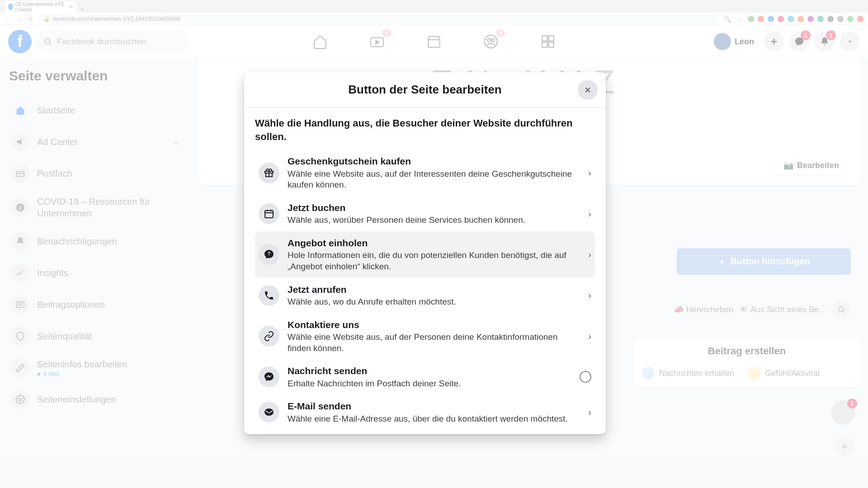  Describe the element at coordinates (269, 412) in the screenshot. I see `email-icon` at that location.